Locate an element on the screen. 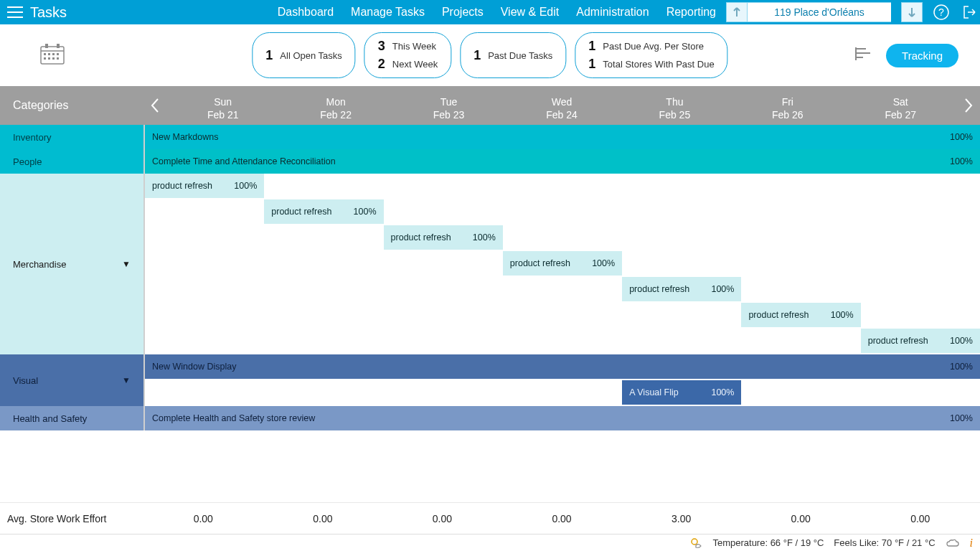  nav-reporting: Reporting is located at coordinates (692, 12).